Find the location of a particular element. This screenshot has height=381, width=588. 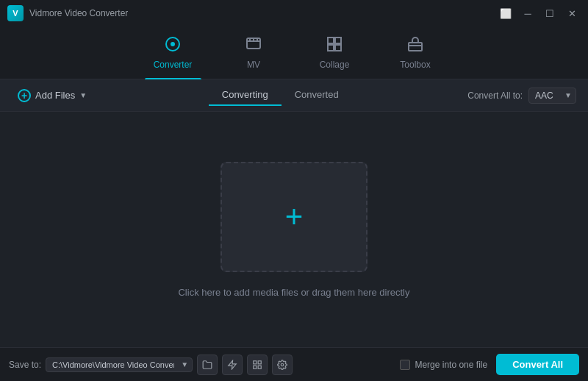

grid-button is located at coordinates (257, 365).